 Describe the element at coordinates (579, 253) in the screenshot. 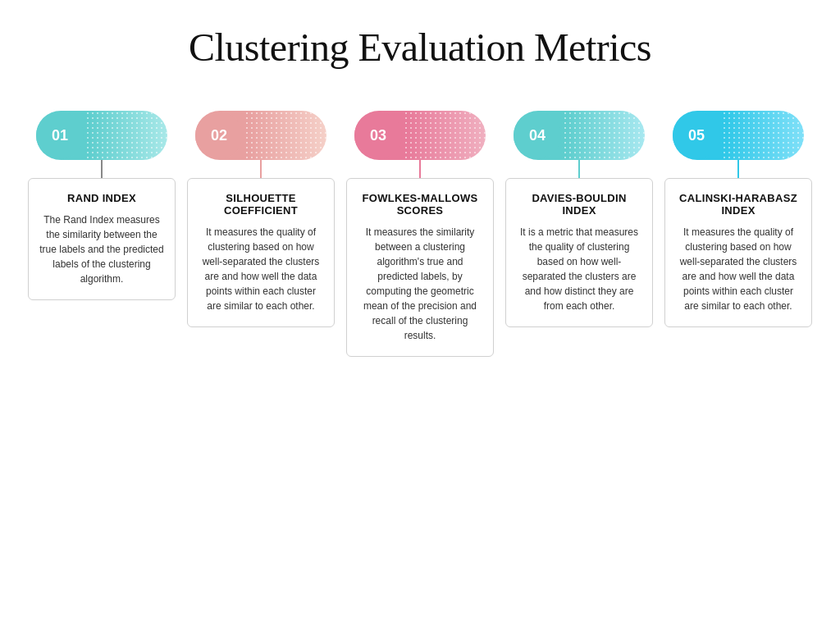

I see `metric-card-04: DAVIES-BOULDIN INDEX It is a metric that…` at that location.